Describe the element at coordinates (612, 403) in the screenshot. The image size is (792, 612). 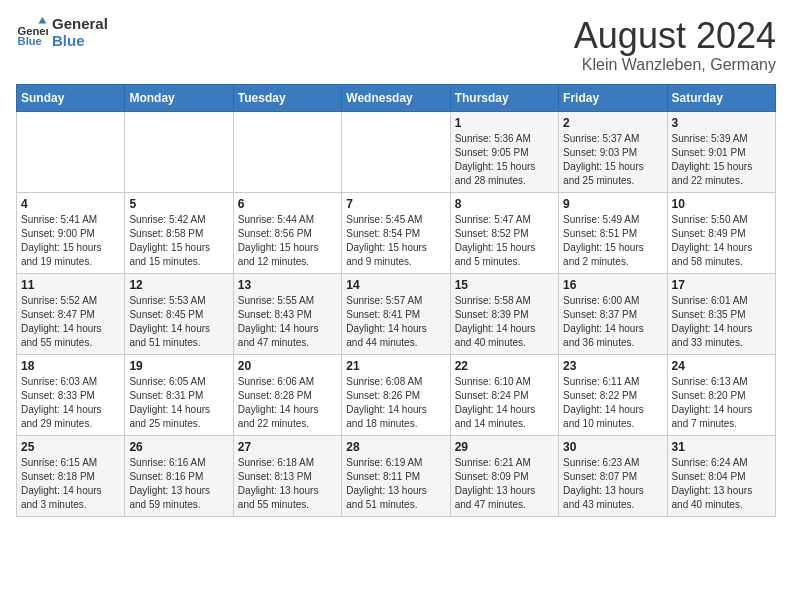
I see `day-info: Sunrise: 6:11 AMSunset: 8:22 PMDaylight:…` at that location.